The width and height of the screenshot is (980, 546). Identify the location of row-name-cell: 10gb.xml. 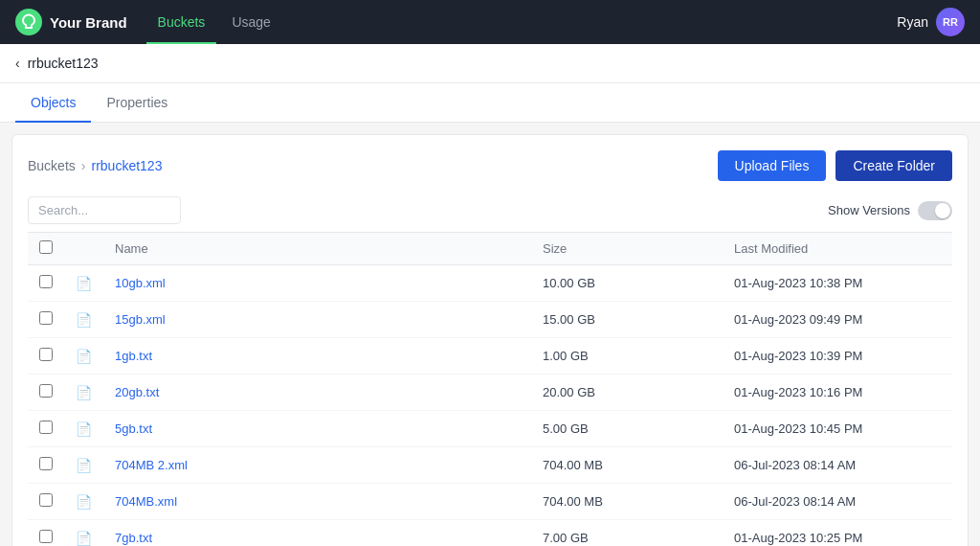
(318, 284).